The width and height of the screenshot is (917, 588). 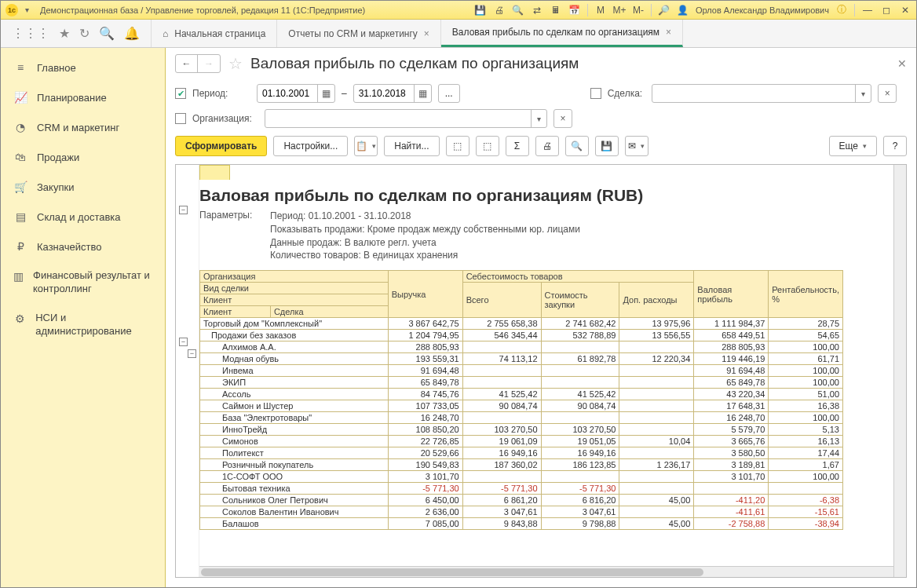 I want to click on vertical-scrollbar, so click(x=900, y=371).